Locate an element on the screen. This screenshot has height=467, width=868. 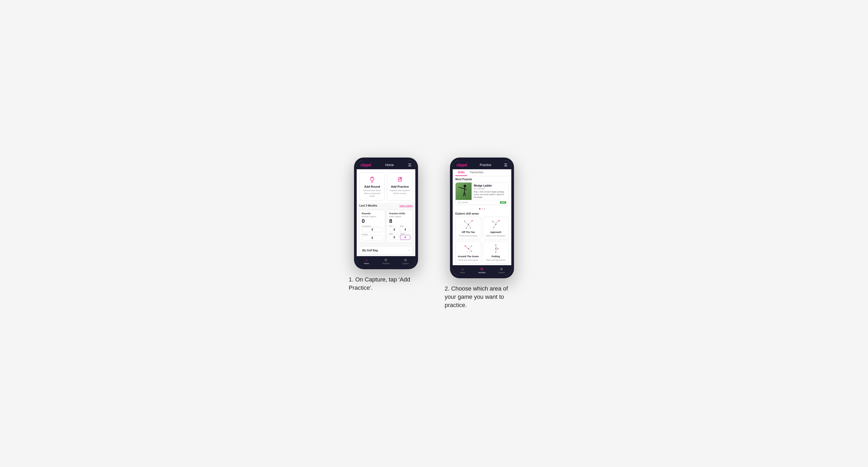
view-activity-link: View Activity is located at coordinates (406, 206).